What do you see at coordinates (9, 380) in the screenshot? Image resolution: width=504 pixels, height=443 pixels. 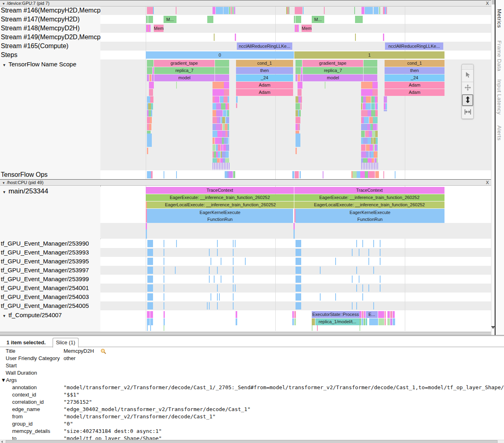 I see `args-header: ▼Args` at bounding box center [9, 380].